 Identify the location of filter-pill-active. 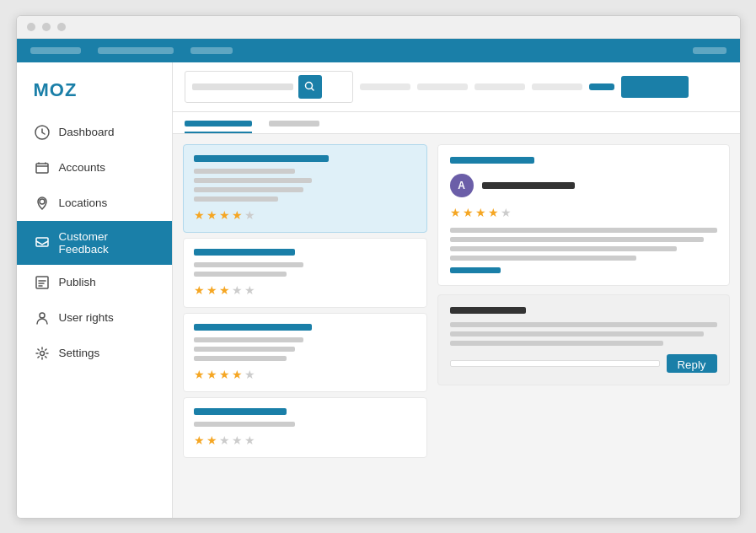
(602, 87).